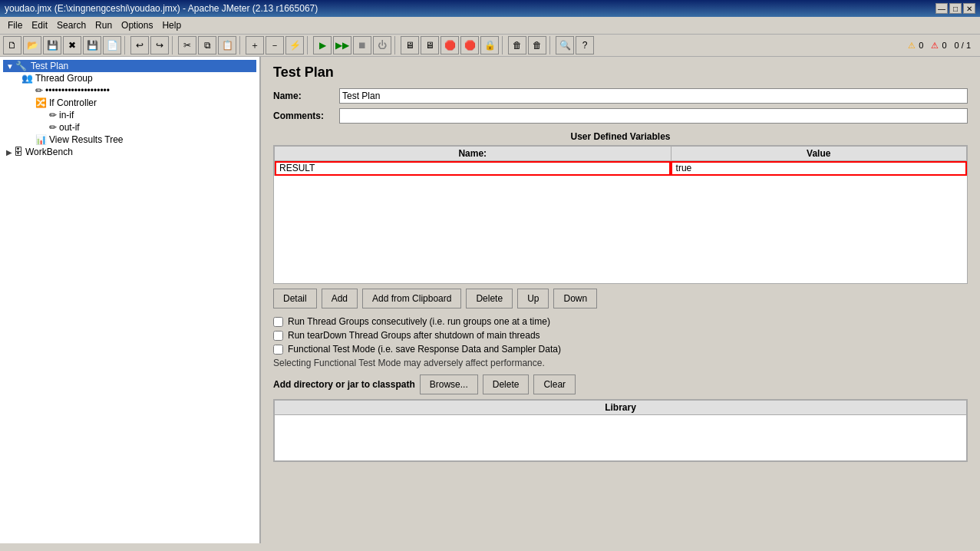  I want to click on comments-input, so click(654, 116).